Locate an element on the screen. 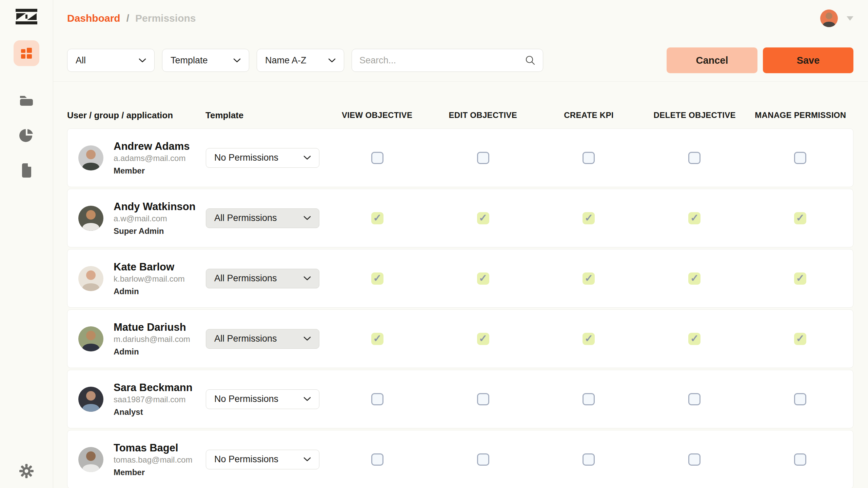 Image resolution: width=868 pixels, height=488 pixels. save-button: Save is located at coordinates (808, 60).